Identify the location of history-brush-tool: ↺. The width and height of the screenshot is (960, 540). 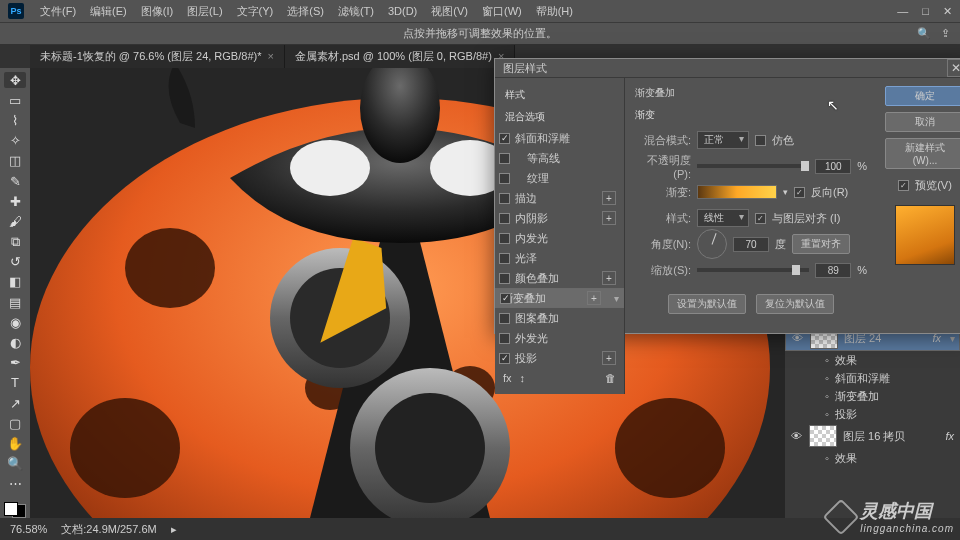
(15, 262).